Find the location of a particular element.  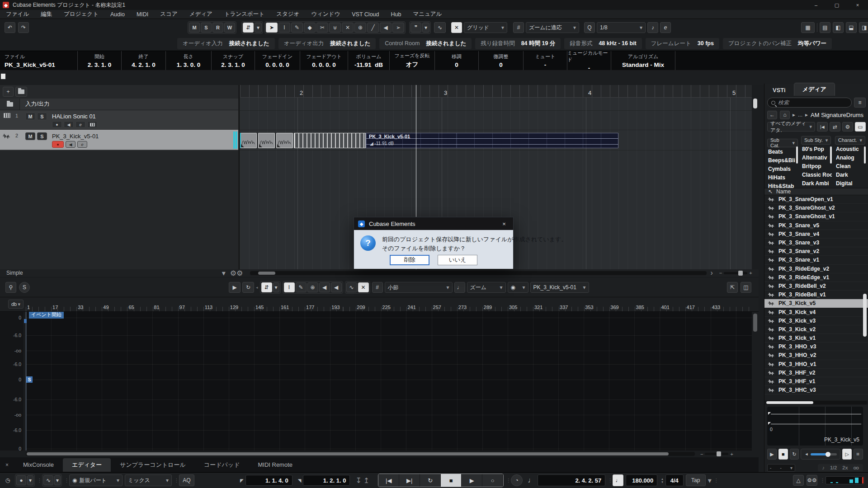

musical-mode-icon is located at coordinates (460, 287).